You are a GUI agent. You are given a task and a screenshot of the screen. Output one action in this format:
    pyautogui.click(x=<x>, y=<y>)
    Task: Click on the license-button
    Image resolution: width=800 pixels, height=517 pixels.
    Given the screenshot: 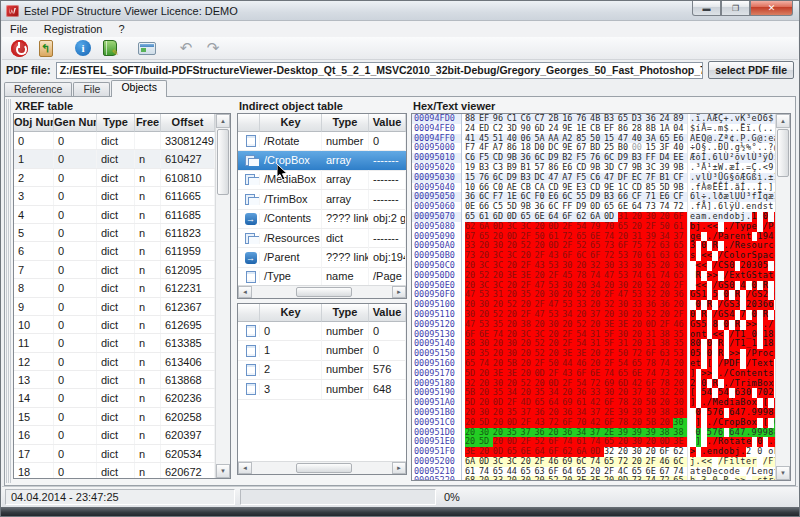 What is the action you would take?
    pyautogui.click(x=147, y=48)
    